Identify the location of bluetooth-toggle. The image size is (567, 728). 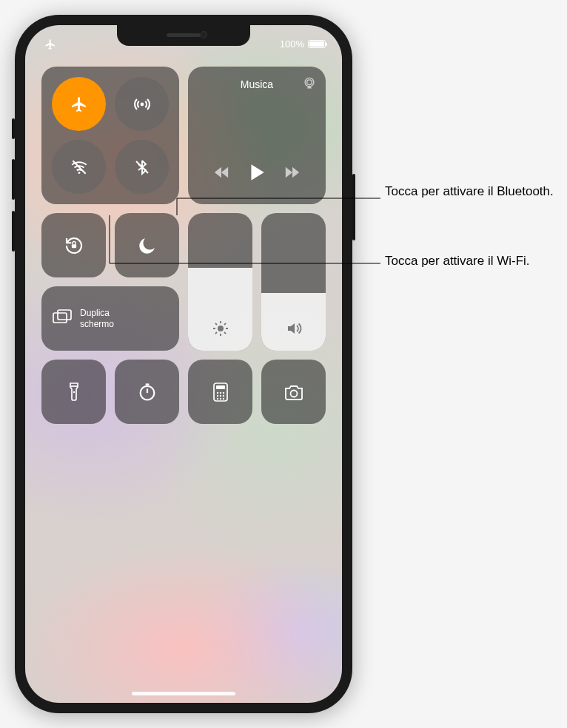
(142, 167).